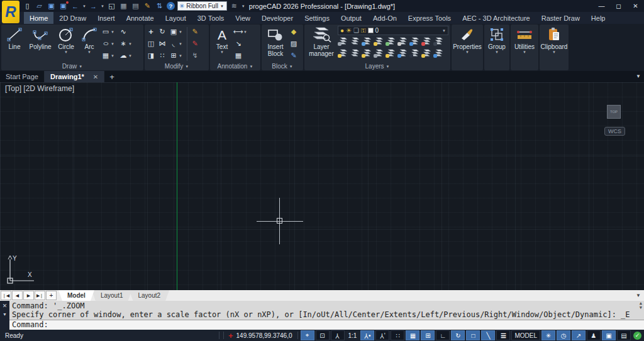  I want to click on layer-restore-icon, so click(415, 53).